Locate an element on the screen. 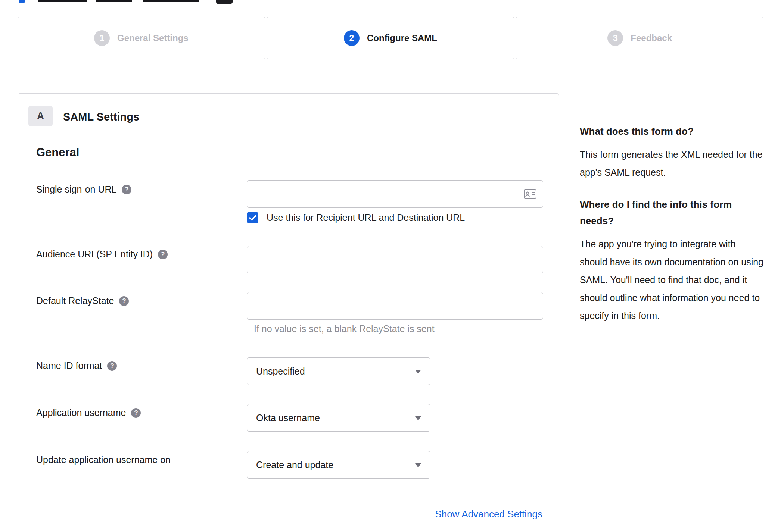 This screenshot has height=532, width=781. application-username-label-text: Application username is located at coordinates (81, 413).